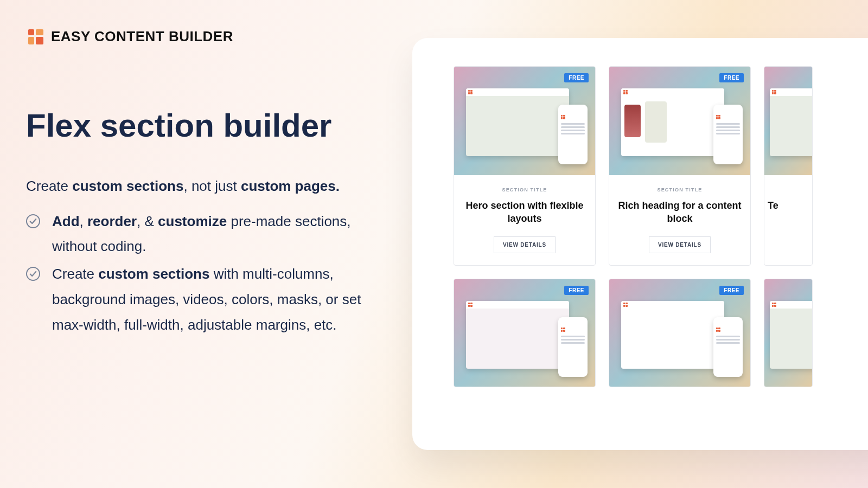  What do you see at coordinates (131, 37) in the screenshot?
I see `brand-logo: EASY CONTENT BUILDER` at bounding box center [131, 37].